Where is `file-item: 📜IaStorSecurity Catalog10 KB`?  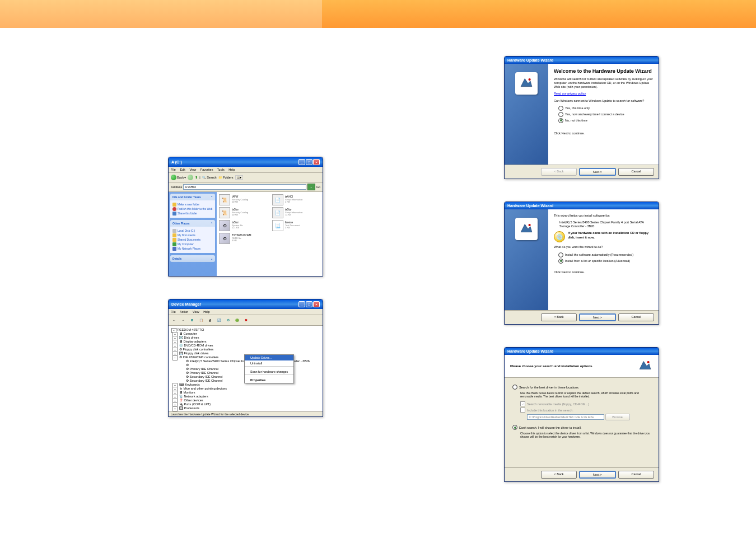
file-item: 📜IaStorSecurity Catalog10 KB is located at coordinates (243, 213).